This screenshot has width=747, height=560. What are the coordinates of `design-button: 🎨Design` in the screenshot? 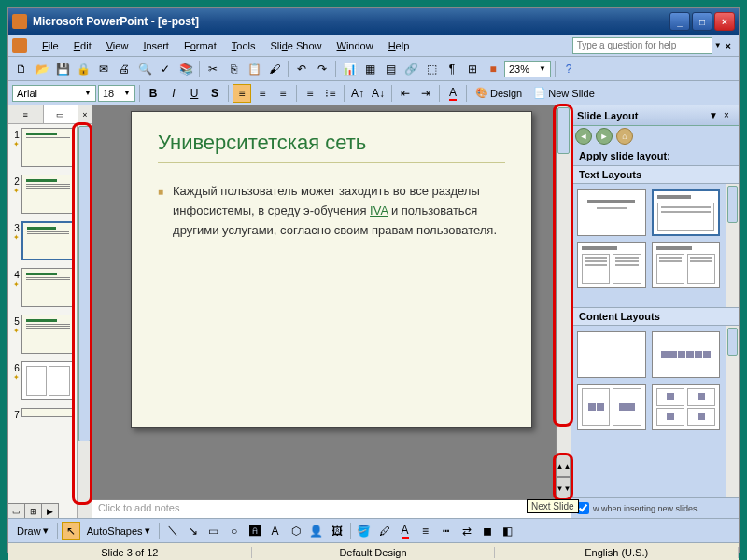 It's located at (499, 93).